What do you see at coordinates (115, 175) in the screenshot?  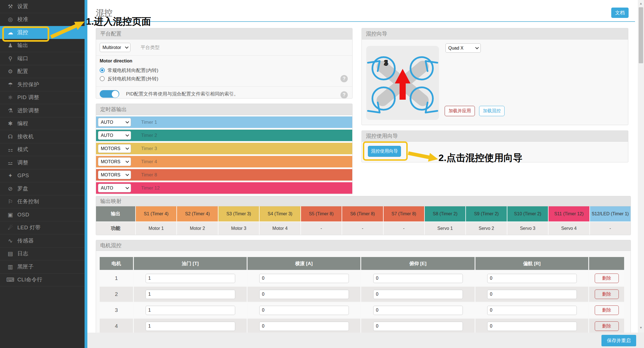 I see `timer-5-mode-select: MOTORS` at bounding box center [115, 175].